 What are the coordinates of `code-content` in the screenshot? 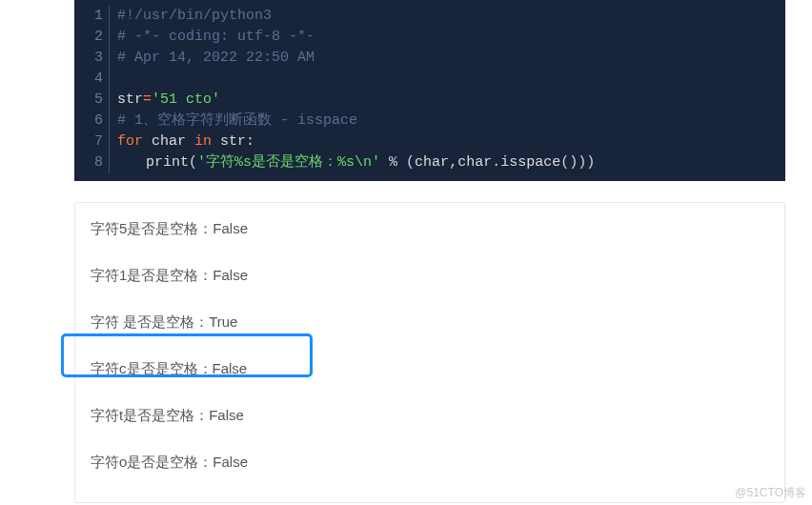 It's located at (113, 79).